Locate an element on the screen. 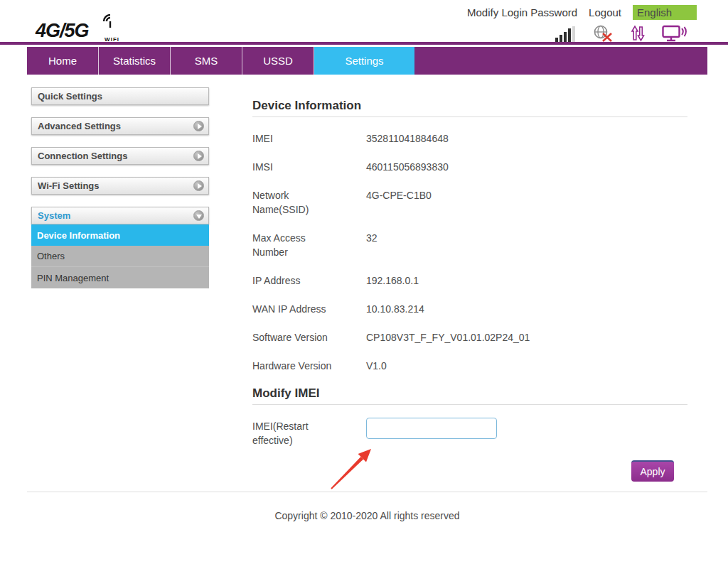 The width and height of the screenshot is (728, 564). imei-field-label: IMEI(Restart effective) is located at coordinates (295, 433).